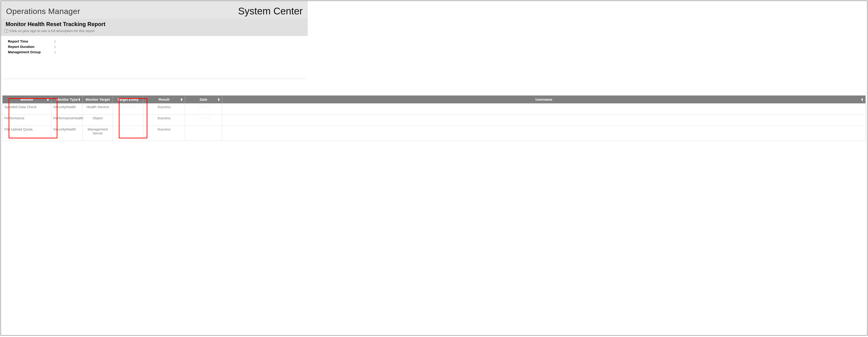 The height and width of the screenshot is (337, 868). What do you see at coordinates (98, 109) in the screenshot?
I see `cell-monitor-target: Health Service` at bounding box center [98, 109].